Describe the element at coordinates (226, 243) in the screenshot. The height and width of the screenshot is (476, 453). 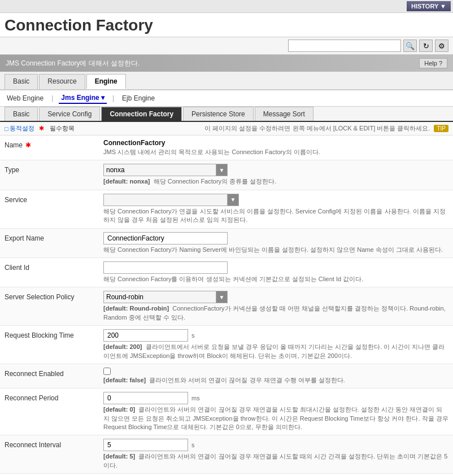
I see `field-export-name: Export Name 해당 Connection Factory가 Namin…` at that location.